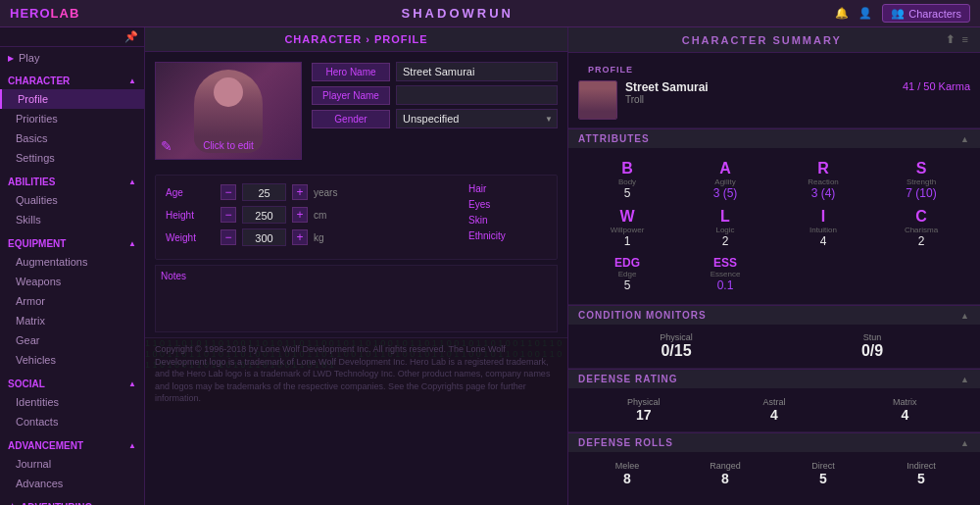 The width and height of the screenshot is (980, 505). What do you see at coordinates (357, 305) in the screenshot?
I see `notes-textarea` at bounding box center [357, 305].